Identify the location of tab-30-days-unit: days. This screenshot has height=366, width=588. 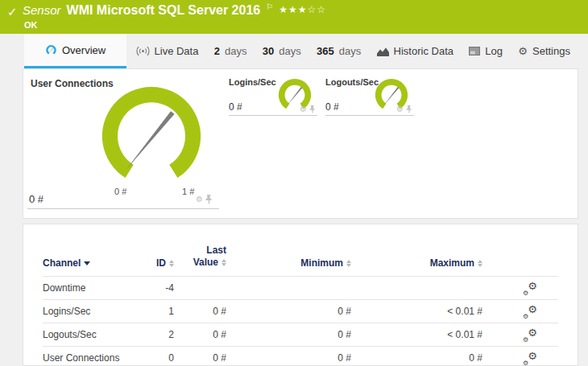
(290, 51).